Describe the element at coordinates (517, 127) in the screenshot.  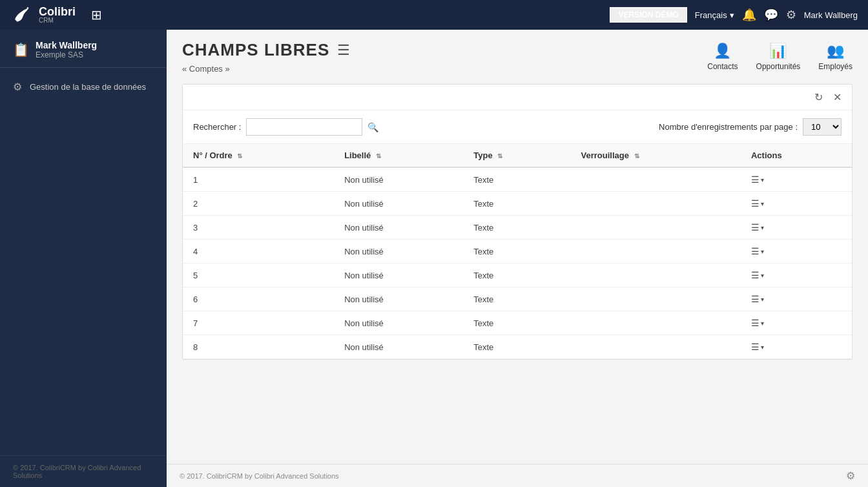
I see `table-controls: Rechercher : 🔍 Nombre d'enregistrements …` at that location.